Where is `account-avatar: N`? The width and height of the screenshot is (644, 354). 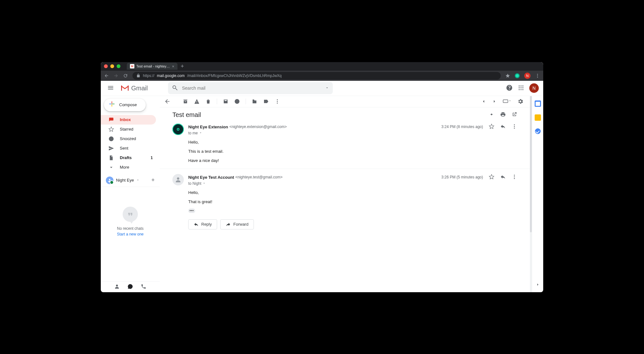 account-avatar: N is located at coordinates (534, 88).